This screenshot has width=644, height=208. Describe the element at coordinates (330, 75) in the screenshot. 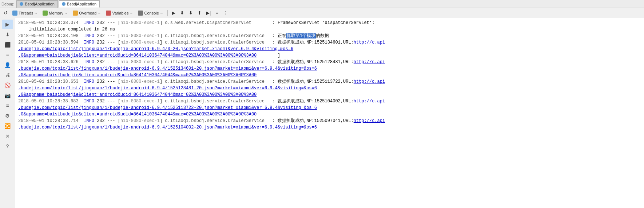

I see `log-line-4-3: .0&appname=baisibudejie&client=android&u…` at that location.